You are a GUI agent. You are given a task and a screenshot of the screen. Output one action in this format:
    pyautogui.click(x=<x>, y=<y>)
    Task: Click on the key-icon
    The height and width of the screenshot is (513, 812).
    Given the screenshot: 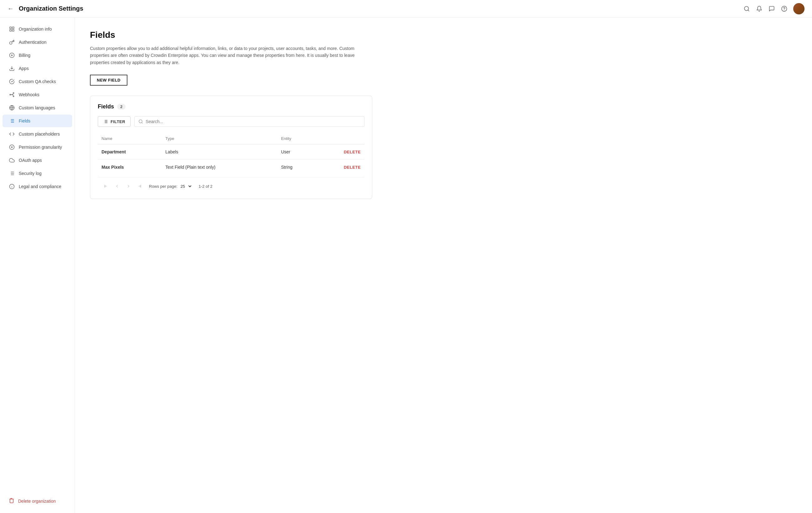 What is the action you would take?
    pyautogui.click(x=12, y=42)
    